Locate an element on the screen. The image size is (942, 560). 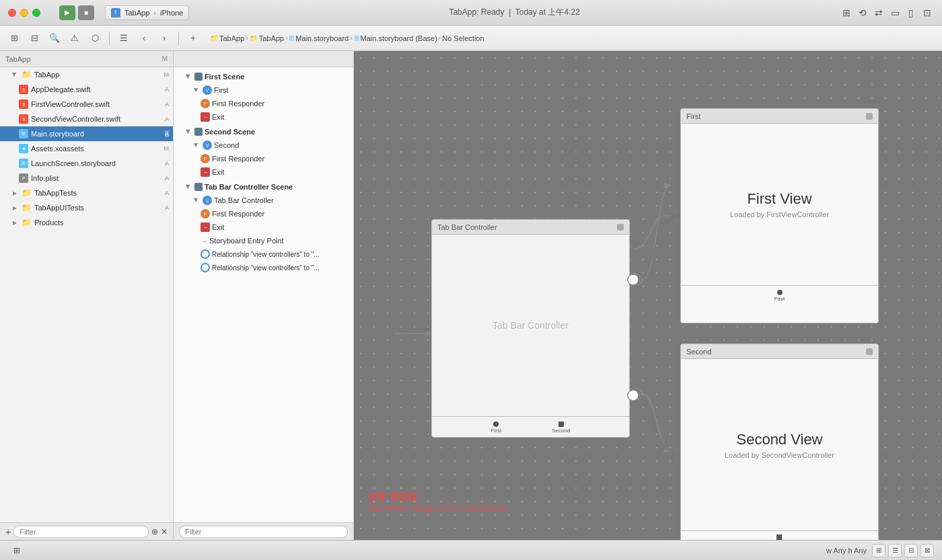
filter-clear-icon: ✕ is located at coordinates (164, 532).